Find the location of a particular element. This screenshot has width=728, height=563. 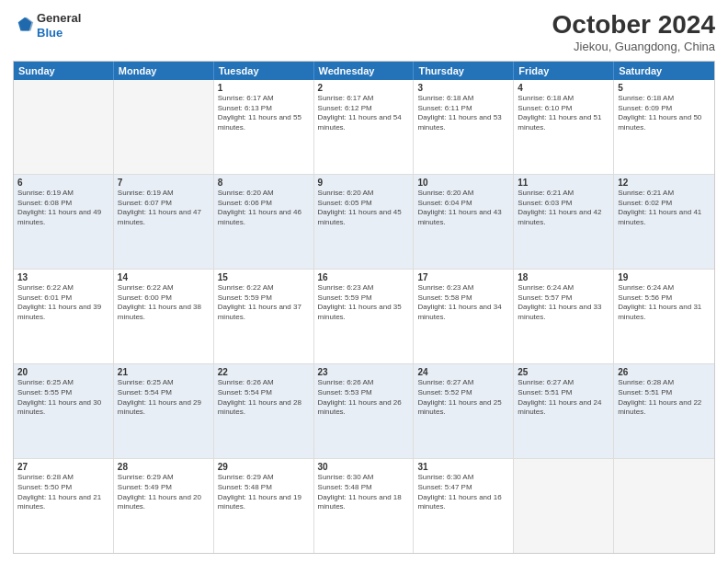

cell-day-number: 11 is located at coordinates (563, 182).